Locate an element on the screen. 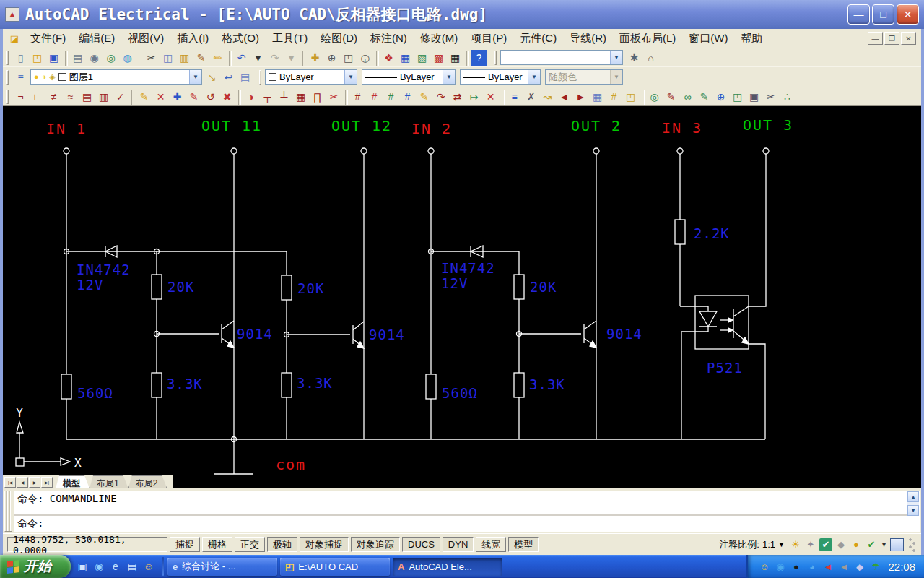 The image size is (924, 578). menu-insert: 插入(I) is located at coordinates (193, 39).